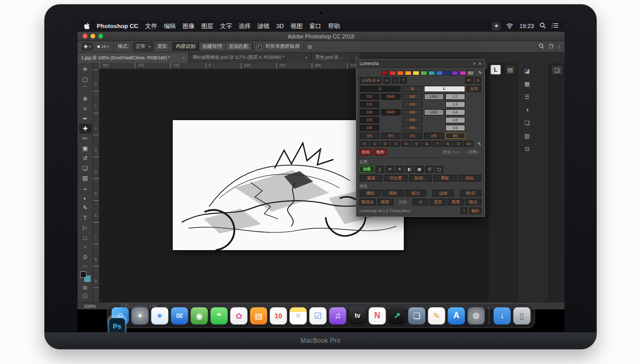 The width and height of the screenshot is (640, 364). What do you see at coordinates (503, 316) in the screenshot?
I see `dock-item-downloads: ↓` at bounding box center [503, 316].